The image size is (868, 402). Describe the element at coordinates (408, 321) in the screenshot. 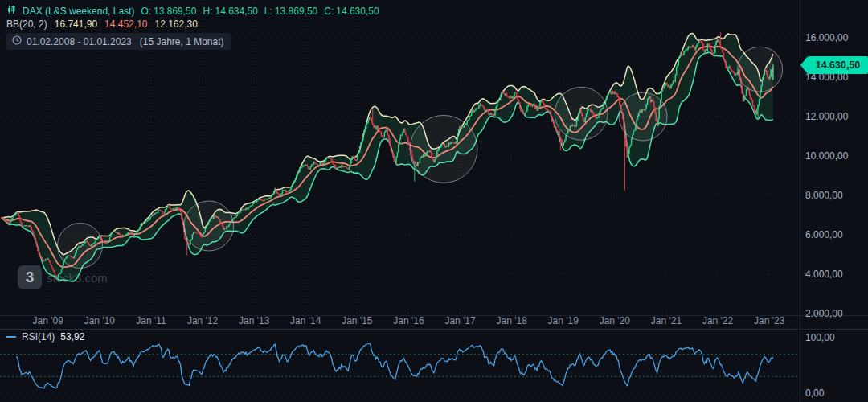

I see `time-axis-label: Jan '16` at that location.